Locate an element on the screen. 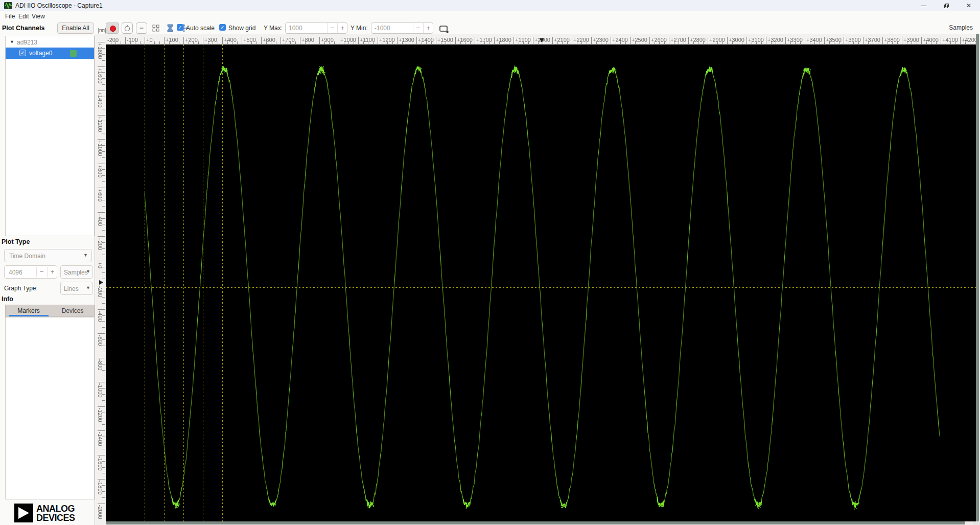 The image size is (980, 525). y-max-label: Y Max: is located at coordinates (273, 28).